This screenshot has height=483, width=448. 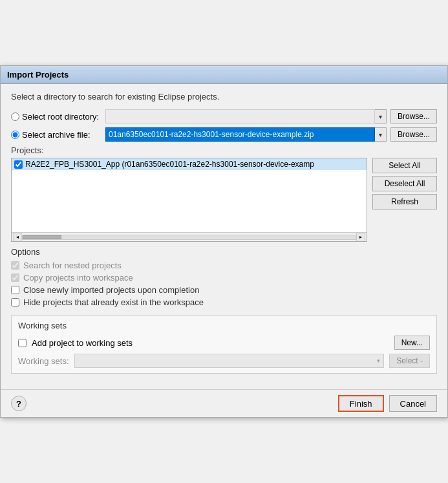 I want to click on working-sets-title: Working sets, so click(x=224, y=326).